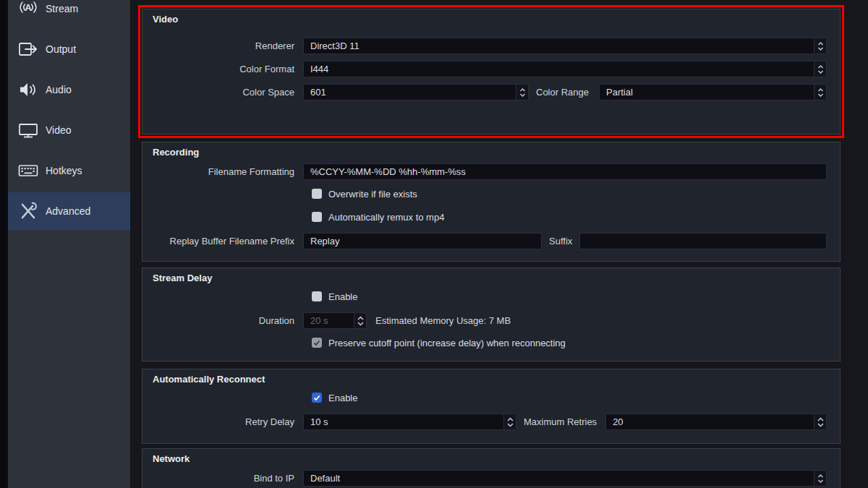 The height and width of the screenshot is (488, 868). Describe the element at coordinates (59, 130) in the screenshot. I see `sidebar-item-label: Video` at that location.